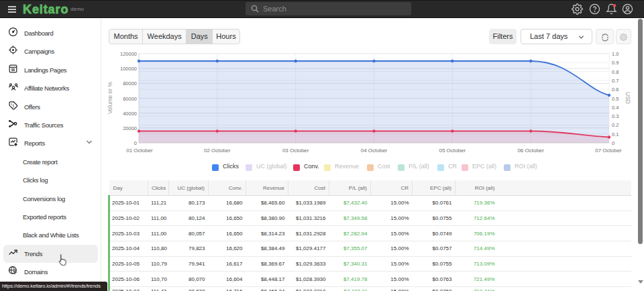 The image size is (644, 291). Describe the element at coordinates (129, 54) in the screenshot. I see `svg-text: 120000` at that location.